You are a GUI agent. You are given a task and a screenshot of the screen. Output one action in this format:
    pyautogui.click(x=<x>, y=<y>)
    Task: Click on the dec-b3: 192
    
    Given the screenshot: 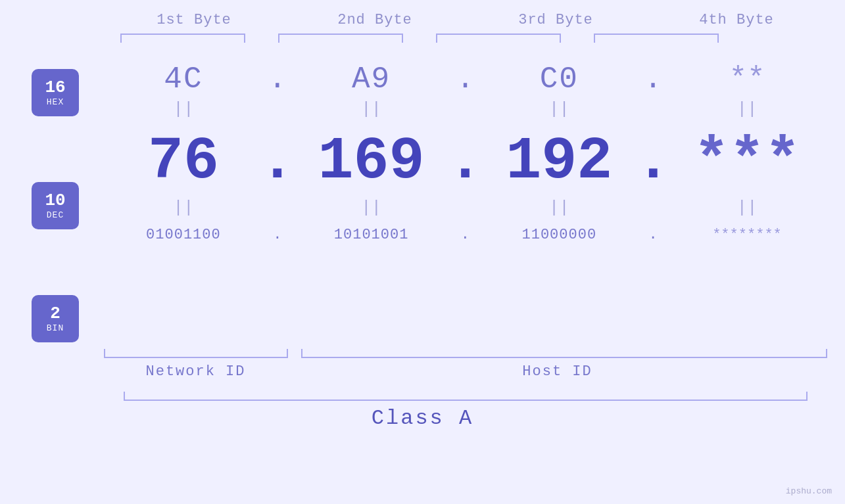 What is the action you would take?
    pyautogui.click(x=559, y=162)
    